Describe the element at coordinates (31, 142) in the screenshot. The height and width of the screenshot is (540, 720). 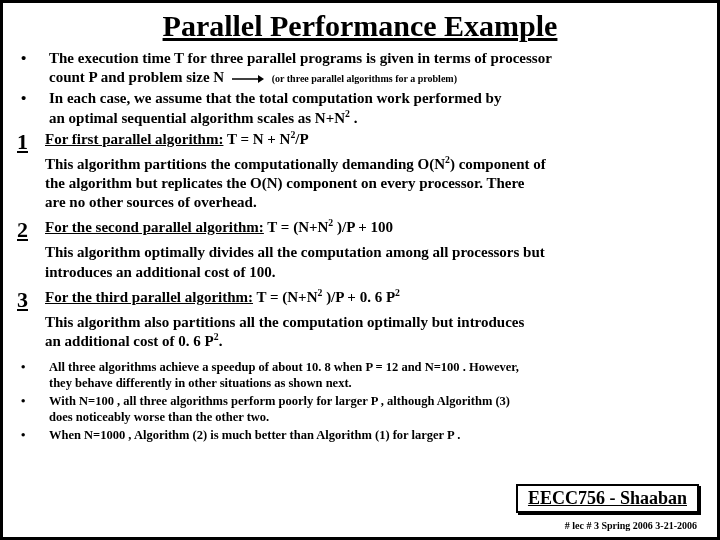
I see `alg-num-1: 1` at that location.